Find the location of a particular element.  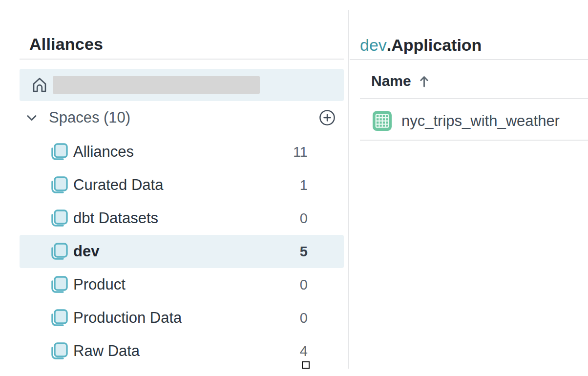

column-header-label: Name is located at coordinates (391, 81).